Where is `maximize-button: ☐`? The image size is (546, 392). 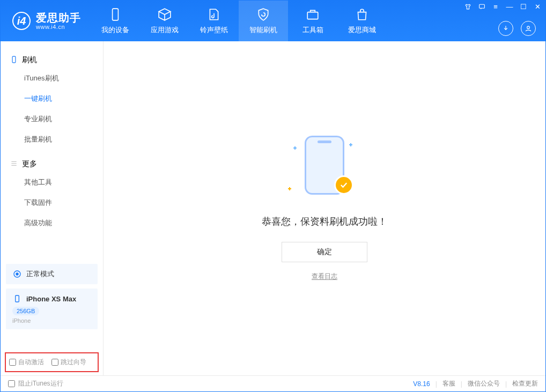 maximize-button: ☐ is located at coordinates (523, 6).